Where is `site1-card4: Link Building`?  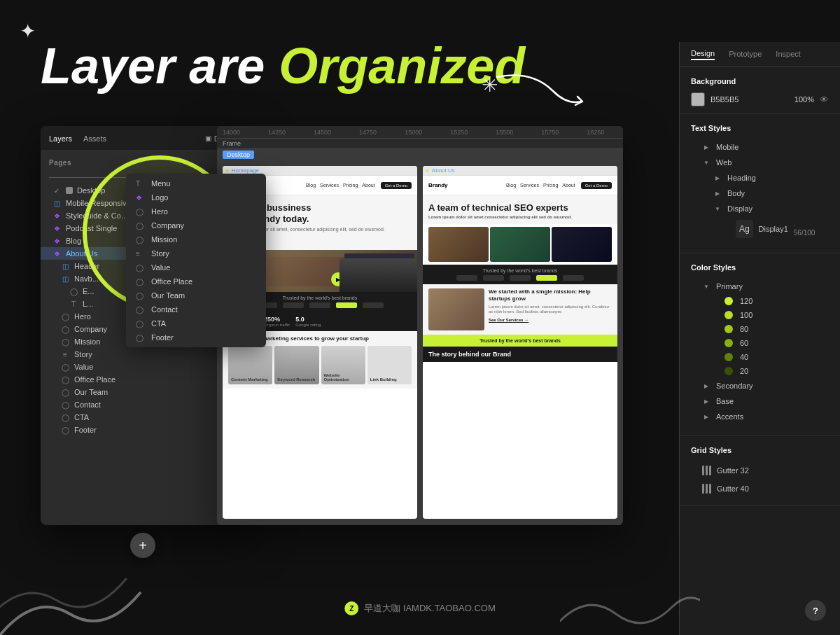 site1-card4: Link Building is located at coordinates (389, 365).